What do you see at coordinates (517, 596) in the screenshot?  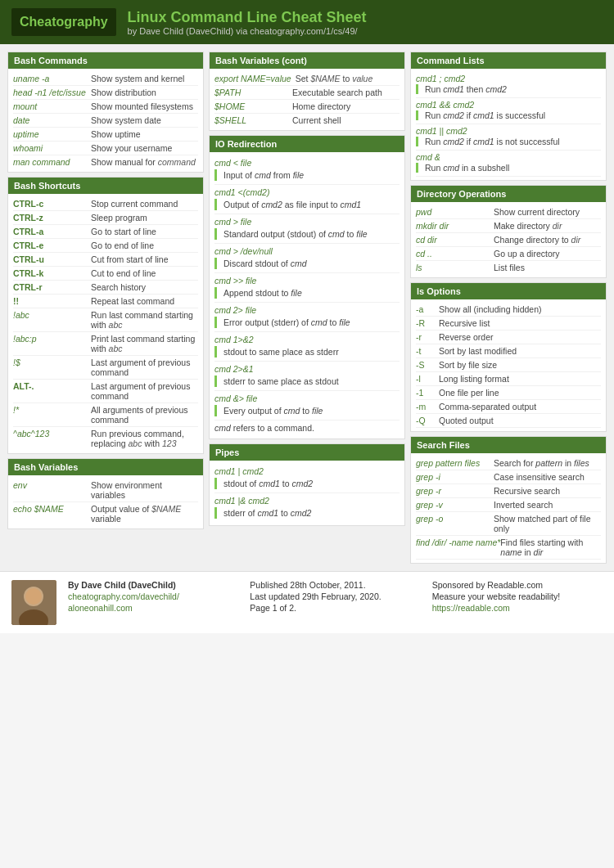 I see `footer-sponsor-desc: Measure your website readability!` at bounding box center [517, 596].